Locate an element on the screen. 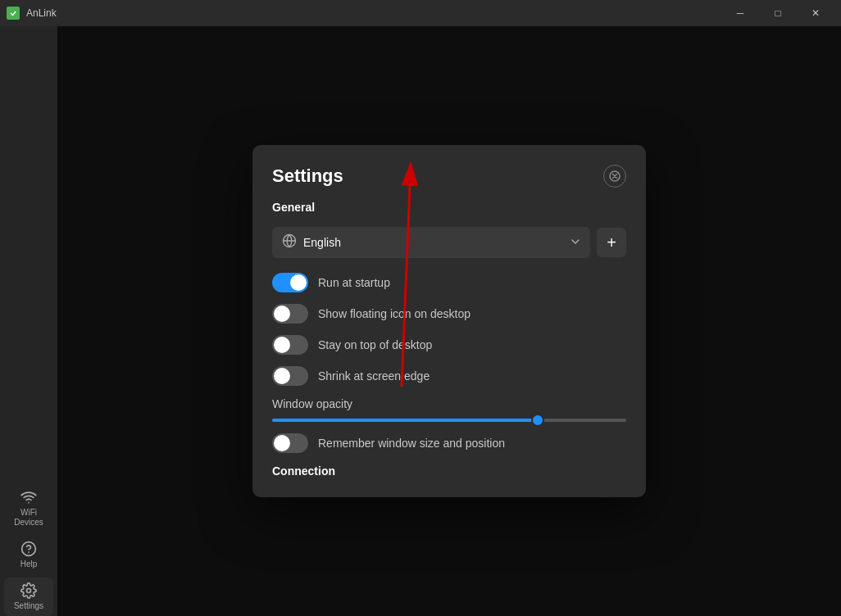 This screenshot has width=841, height=616. language-icon is located at coordinates (289, 242).